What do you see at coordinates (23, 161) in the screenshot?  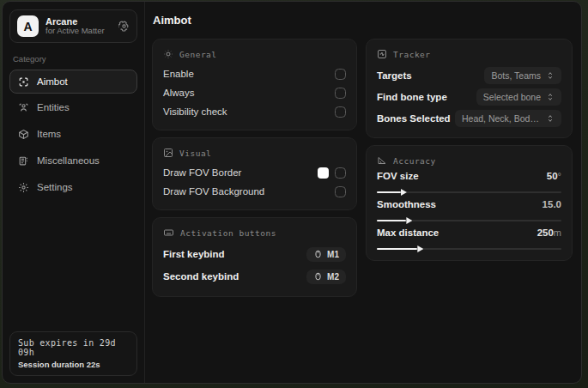 I see `list-panel-icon` at bounding box center [23, 161].